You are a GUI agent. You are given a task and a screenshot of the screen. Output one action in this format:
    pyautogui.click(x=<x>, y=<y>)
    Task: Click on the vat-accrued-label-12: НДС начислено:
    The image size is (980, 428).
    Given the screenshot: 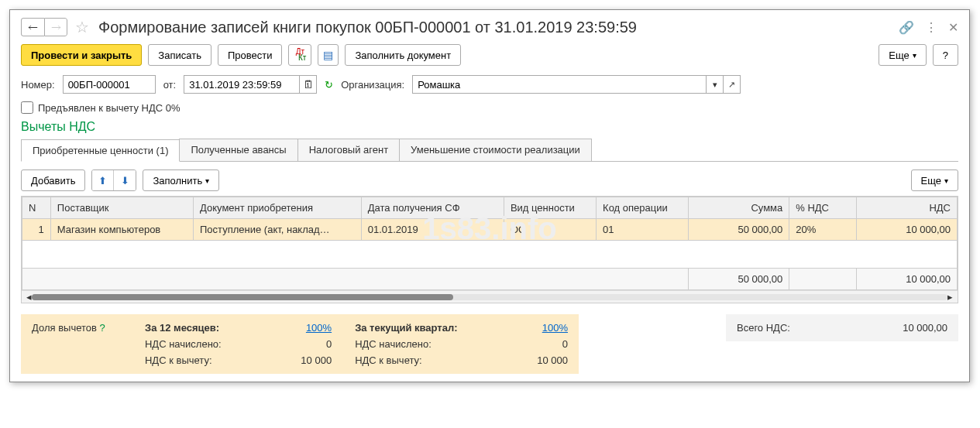 What is the action you would take?
    pyautogui.click(x=191, y=344)
    